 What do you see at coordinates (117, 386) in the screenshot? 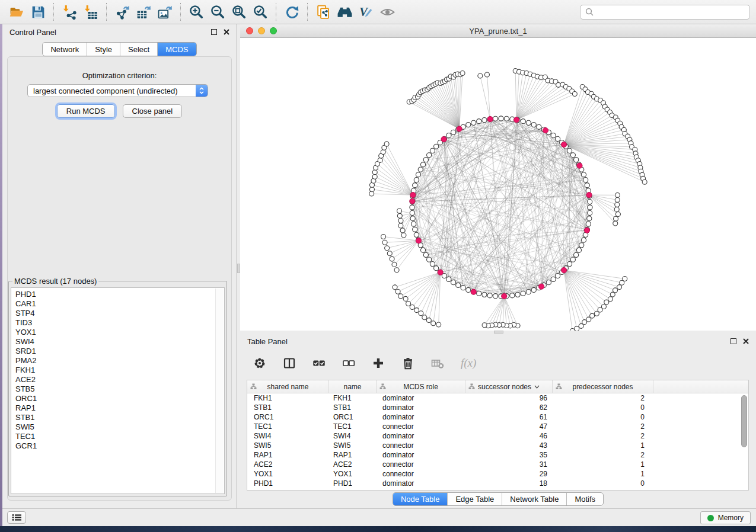
I see `mcds-result-group: MCDS result (17 nodes) PHD1 CAR1 STP4 TI…` at bounding box center [117, 386].